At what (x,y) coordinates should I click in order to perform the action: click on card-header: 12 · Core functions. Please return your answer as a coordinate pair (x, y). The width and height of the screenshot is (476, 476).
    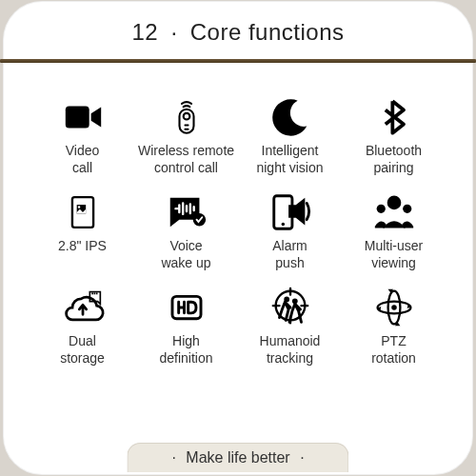
    Looking at the image, I should click on (238, 40).